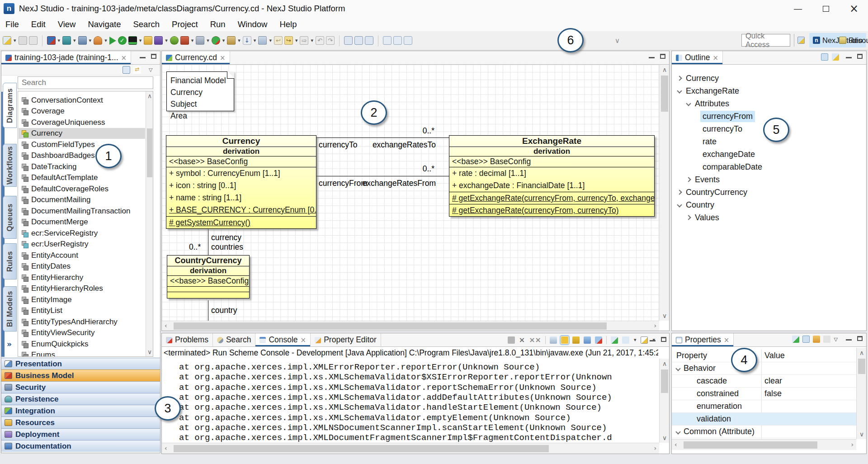  What do you see at coordinates (82, 156) in the screenshot?
I see `list-item: DashboardBadges` at bounding box center [82, 156].